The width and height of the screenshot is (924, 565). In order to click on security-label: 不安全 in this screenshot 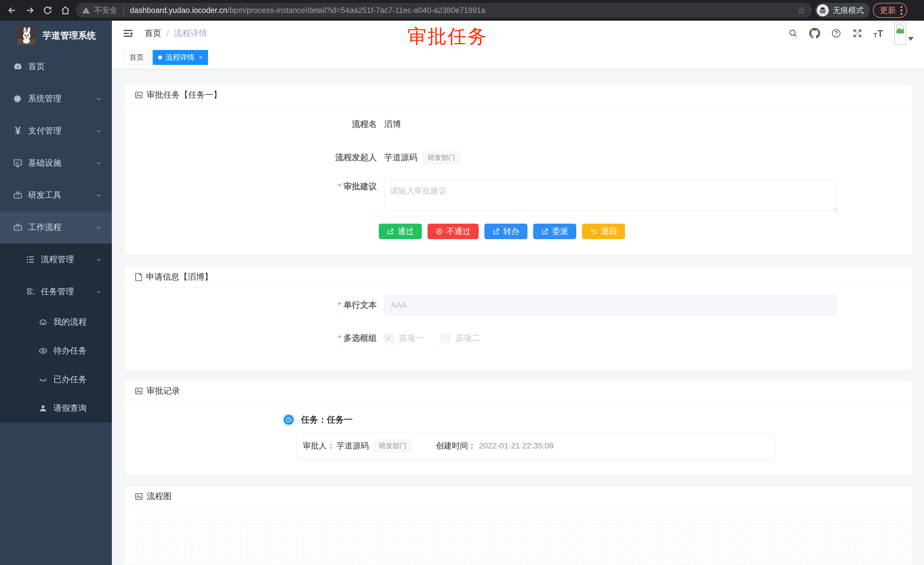, I will do `click(106, 11)`.